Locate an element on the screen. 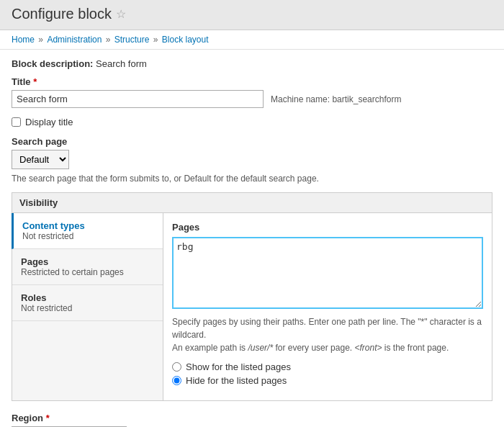  vis-tab-content-types-title: Content types is located at coordinates (88, 226).